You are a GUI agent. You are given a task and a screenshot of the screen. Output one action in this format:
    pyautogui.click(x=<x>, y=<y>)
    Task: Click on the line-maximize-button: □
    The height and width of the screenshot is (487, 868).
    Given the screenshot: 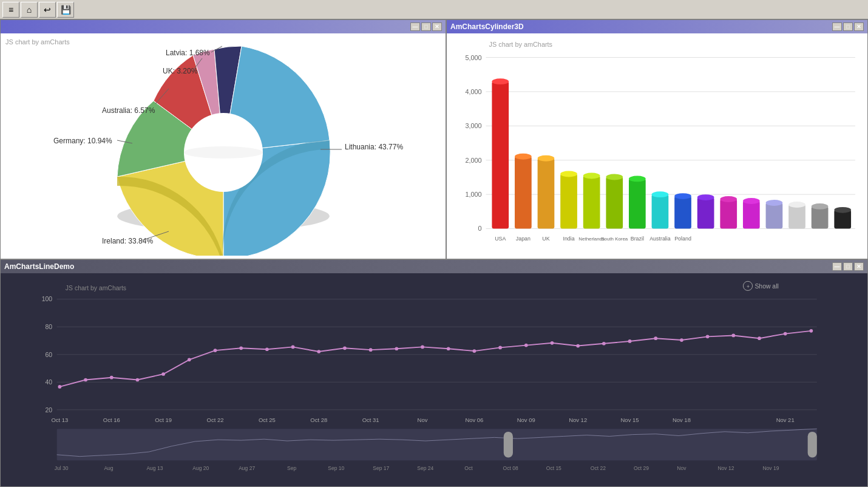 What is the action you would take?
    pyautogui.click(x=848, y=267)
    